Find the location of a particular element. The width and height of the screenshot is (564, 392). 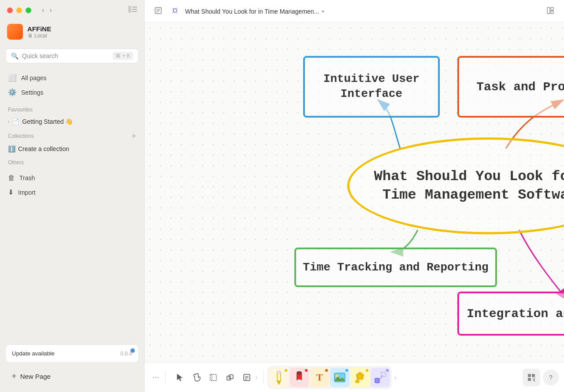

mode-tools-group: › is located at coordinates (215, 377).